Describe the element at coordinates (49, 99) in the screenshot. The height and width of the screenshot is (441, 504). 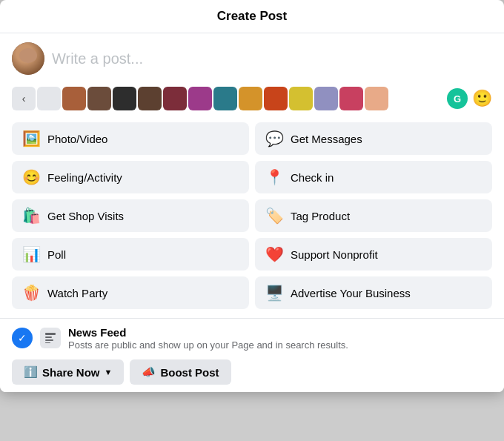
I see `swatch-white` at that location.